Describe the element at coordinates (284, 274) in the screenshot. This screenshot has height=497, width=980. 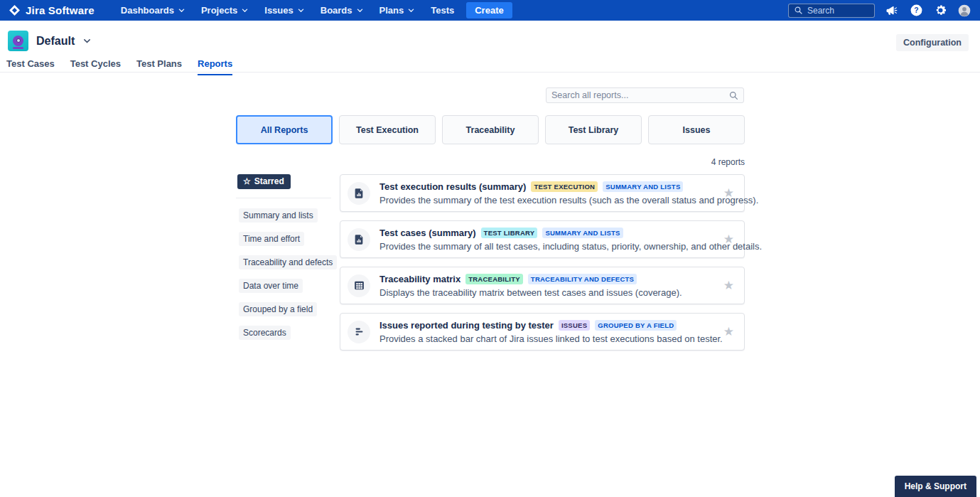
I see `category-pill-list: Summary and listsTime and effortTraceabi…` at that location.